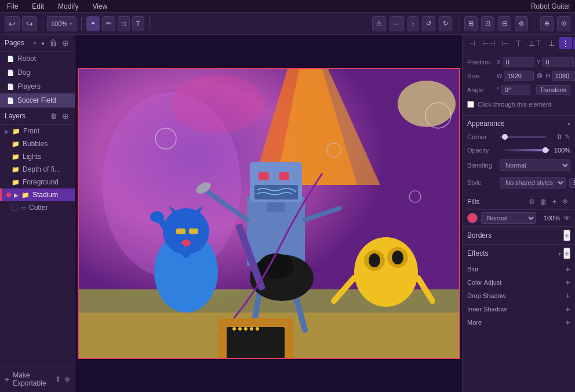 The height and width of the screenshot is (392, 575). Describe the element at coordinates (379, 24) in the screenshot. I see `warning-button: ⚠` at that location.